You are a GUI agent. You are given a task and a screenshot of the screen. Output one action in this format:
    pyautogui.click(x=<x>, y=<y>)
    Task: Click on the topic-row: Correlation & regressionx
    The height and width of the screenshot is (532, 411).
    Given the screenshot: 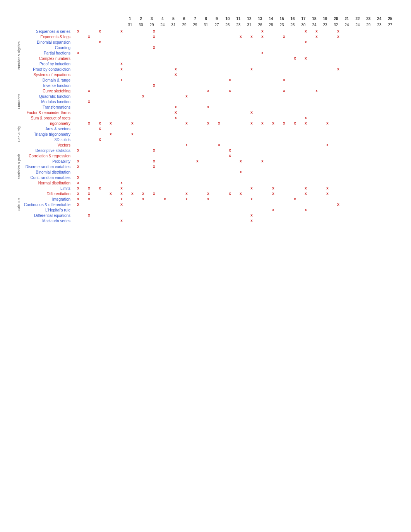 What is the action you would take?
    pyautogui.click(x=183, y=156)
    